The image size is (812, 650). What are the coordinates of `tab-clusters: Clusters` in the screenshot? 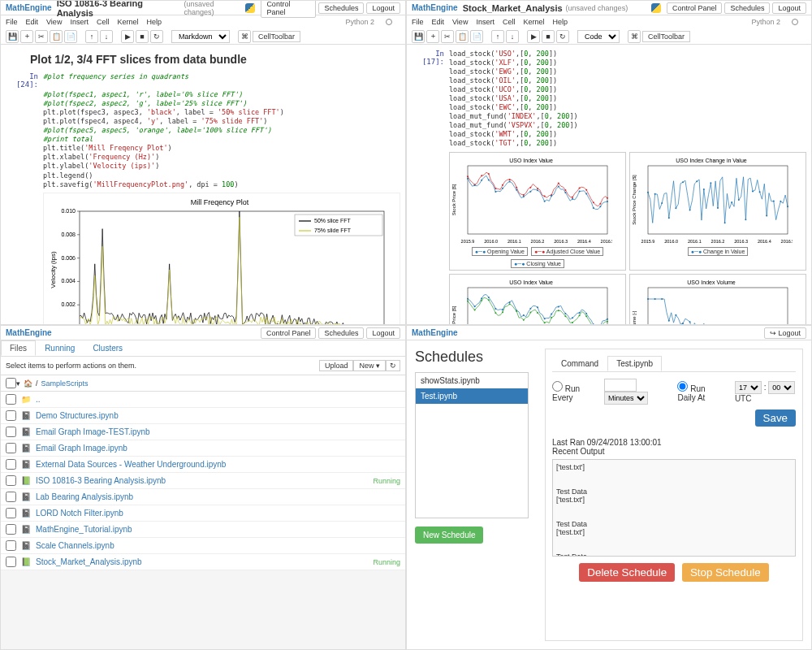 It's located at (107, 348).